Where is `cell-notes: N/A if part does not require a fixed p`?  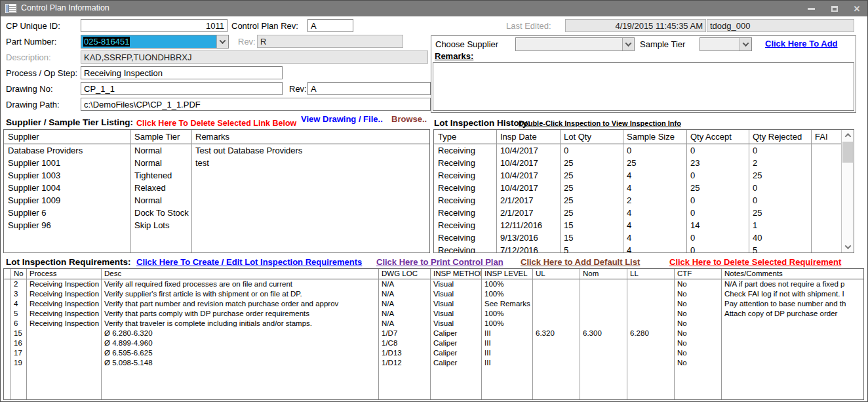 cell-notes: N/A if part does not require a fixed p is located at coordinates (792, 285).